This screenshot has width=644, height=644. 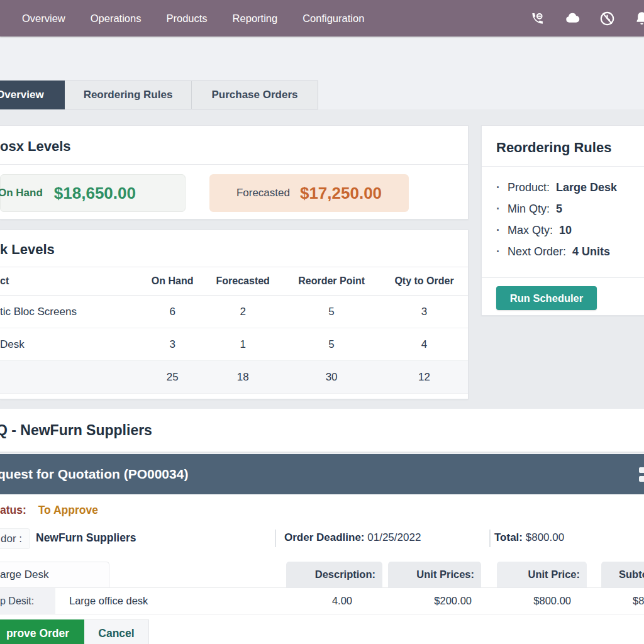 What do you see at coordinates (94, 474) in the screenshot?
I see `rfq-title: quest for Quotation (PO00034)` at bounding box center [94, 474].